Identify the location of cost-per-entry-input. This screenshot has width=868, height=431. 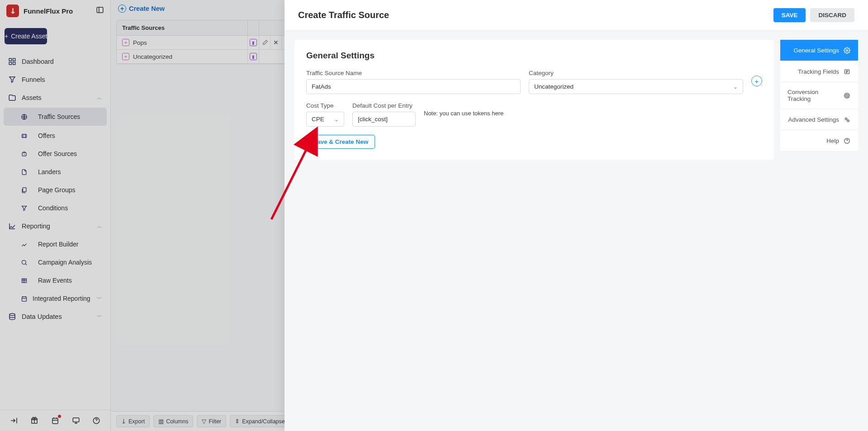
(384, 119).